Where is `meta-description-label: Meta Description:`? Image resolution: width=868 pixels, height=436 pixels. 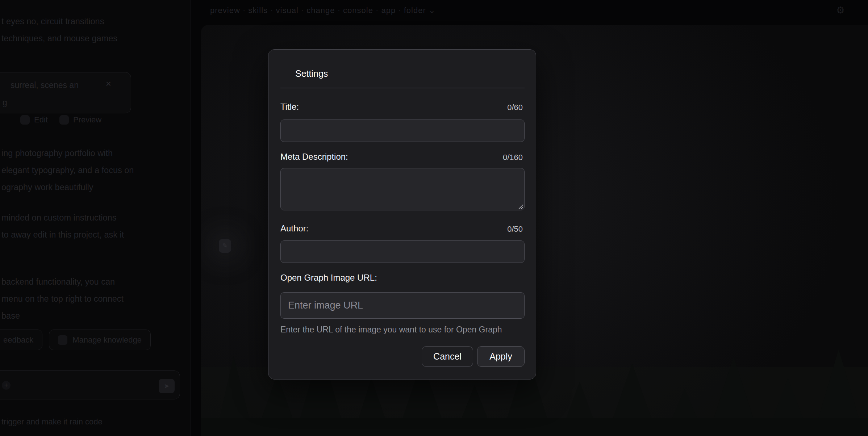 meta-description-label: Meta Description: is located at coordinates (314, 157).